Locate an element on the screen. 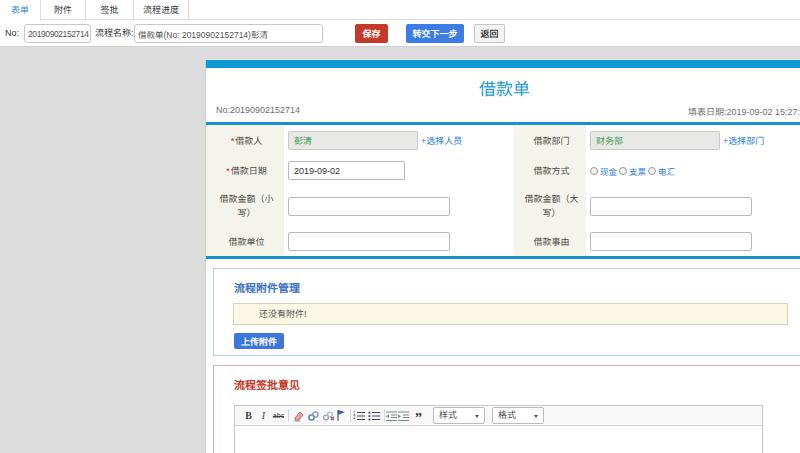 This screenshot has width=800, height=453. link-icon is located at coordinates (314, 416).